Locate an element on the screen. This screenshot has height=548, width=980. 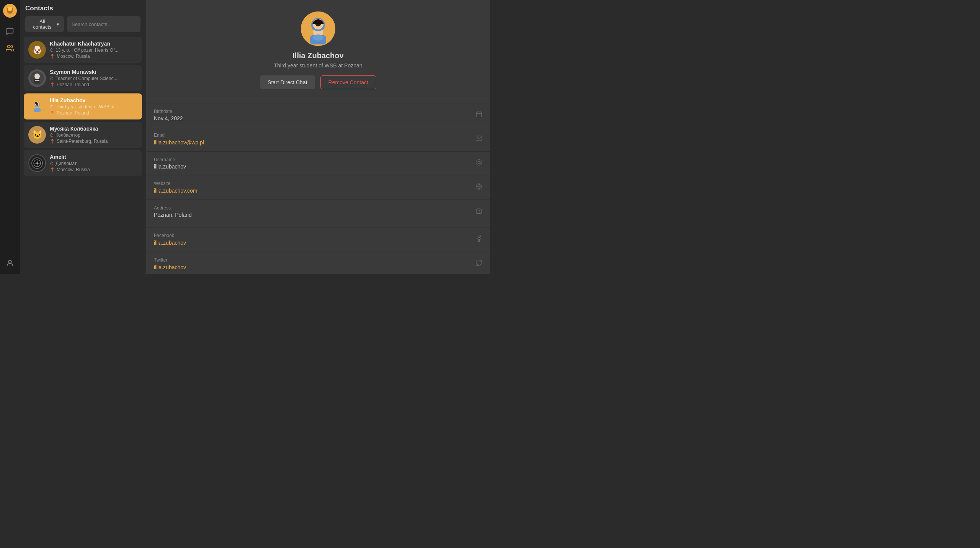
chat-sidebar-icon is located at coordinates (10, 31).